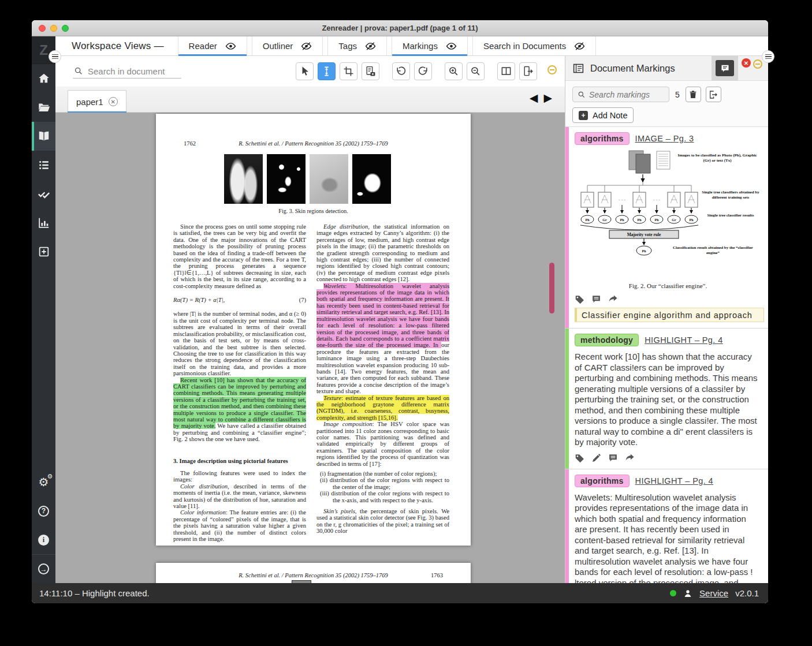 The height and width of the screenshot is (646, 812). Describe the element at coordinates (44, 79) in the screenshot. I see `sidebar-item-home` at that location.